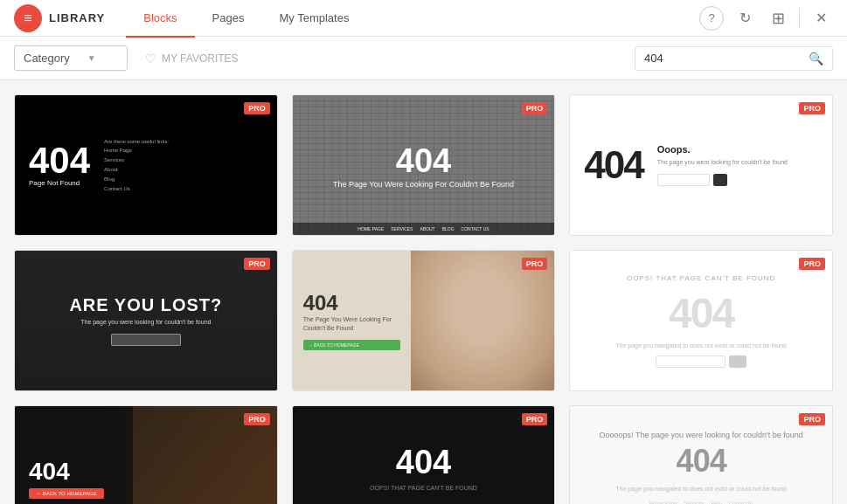 This screenshot has width=847, height=504. I want to click on card-preview-keyboard: 404 The Page You Were Looking For Couldn…, so click(424, 165).